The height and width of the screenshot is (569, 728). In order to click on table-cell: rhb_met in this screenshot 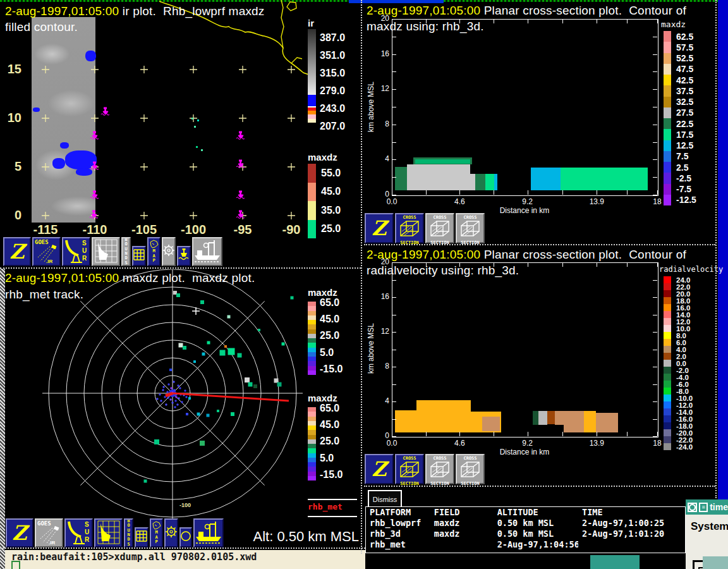, I will do `click(398, 545)`.